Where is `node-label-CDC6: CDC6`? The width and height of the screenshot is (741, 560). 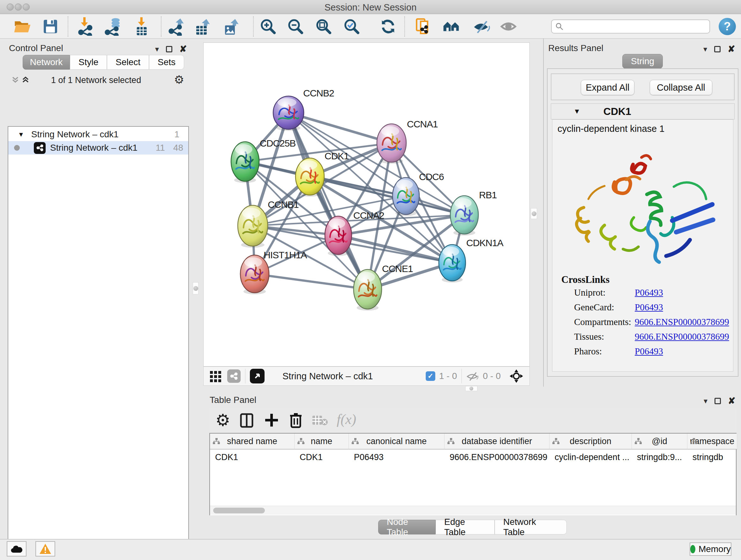
node-label-CDC6: CDC6 is located at coordinates (431, 177).